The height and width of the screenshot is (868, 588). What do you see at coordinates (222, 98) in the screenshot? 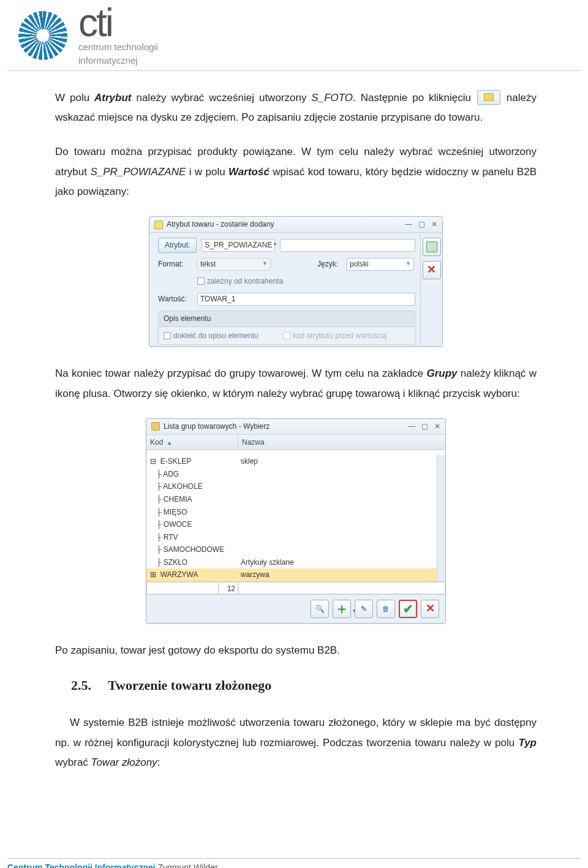
I see `t: należy wybrać wcześniej utworzony` at bounding box center [222, 98].